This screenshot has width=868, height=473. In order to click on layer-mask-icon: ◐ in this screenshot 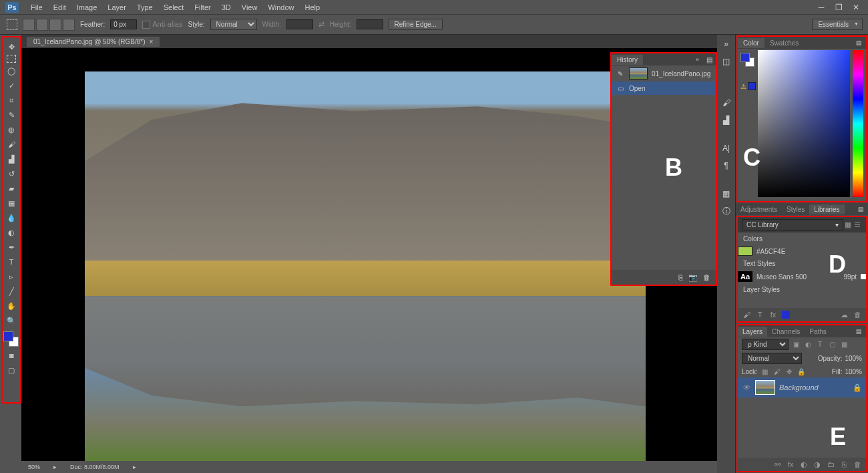, I will do `click(804, 464)`.